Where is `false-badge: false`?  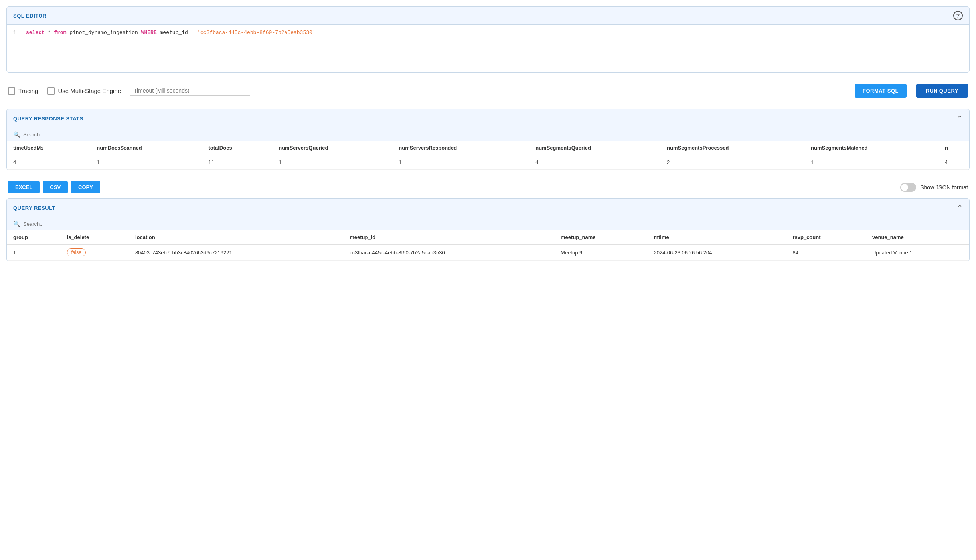 false-badge: false is located at coordinates (77, 252).